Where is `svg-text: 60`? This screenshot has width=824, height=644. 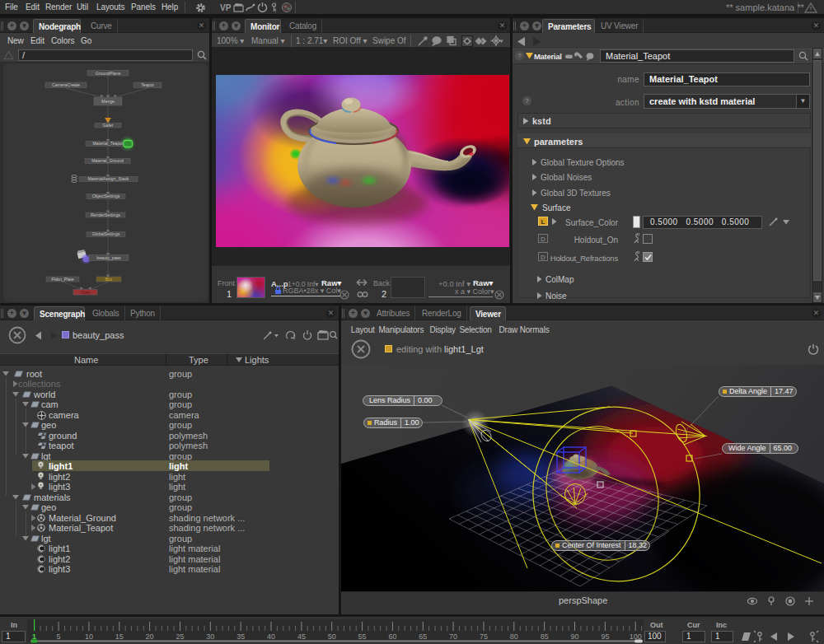
svg-text: 60 is located at coordinates (392, 637).